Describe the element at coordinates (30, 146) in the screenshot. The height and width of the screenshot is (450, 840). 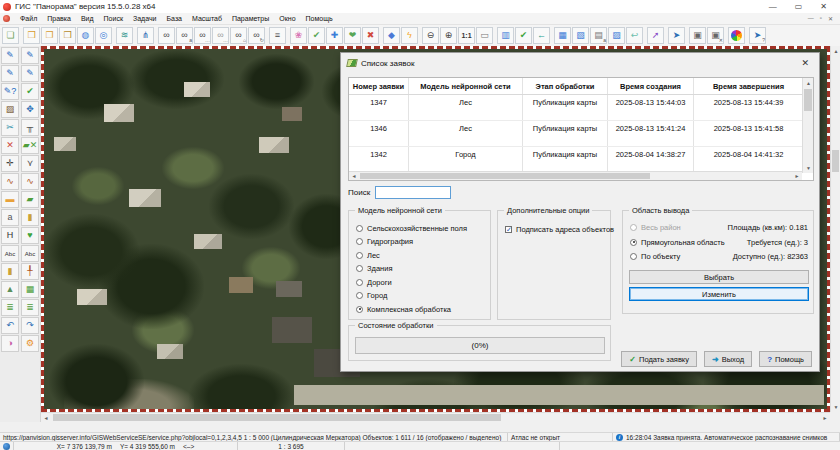
I see `delete-area-button: ▰✕` at that location.